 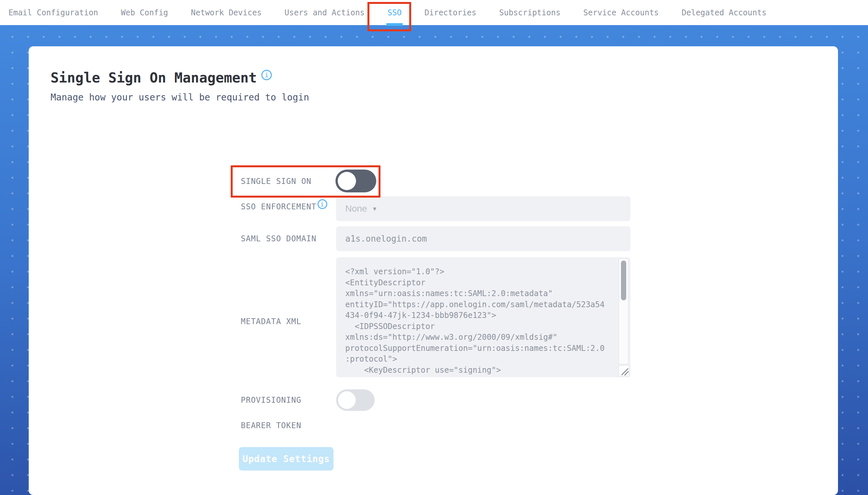 I want to click on resize-handle, so click(x=624, y=371).